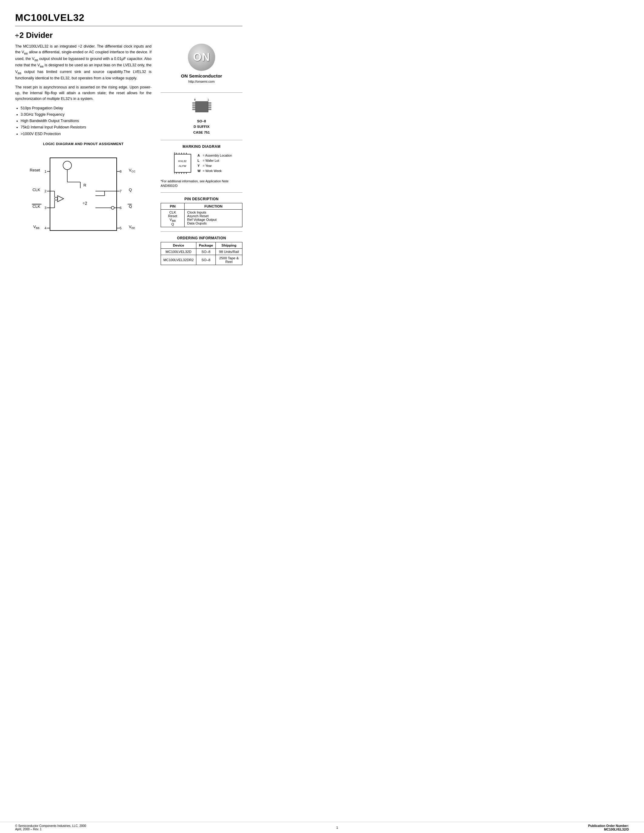 The image size is (644, 833). I want to click on q-label: Q, so click(130, 190).